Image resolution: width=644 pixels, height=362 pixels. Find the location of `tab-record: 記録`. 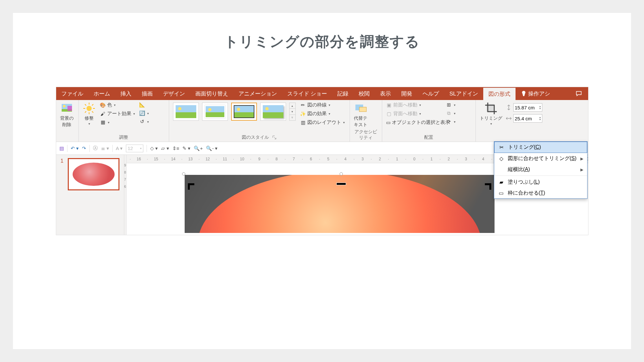

tab-record: 記録 is located at coordinates (343, 94).